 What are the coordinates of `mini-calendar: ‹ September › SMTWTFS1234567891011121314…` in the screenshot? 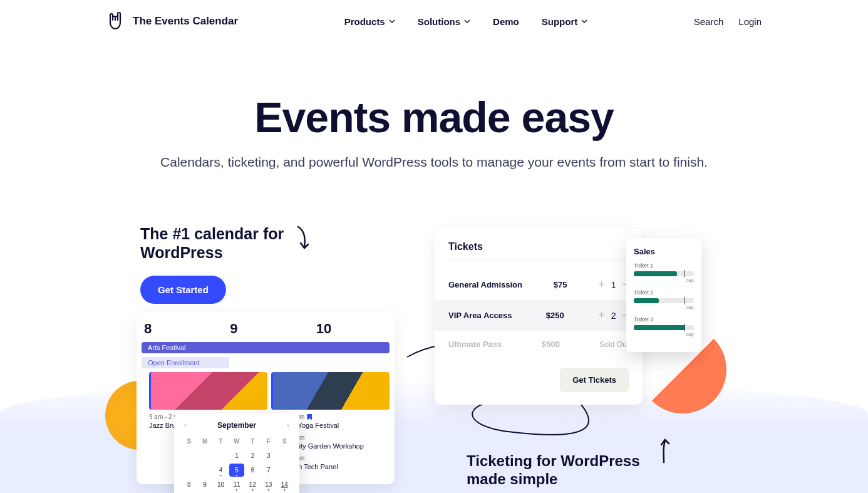 It's located at (237, 454).